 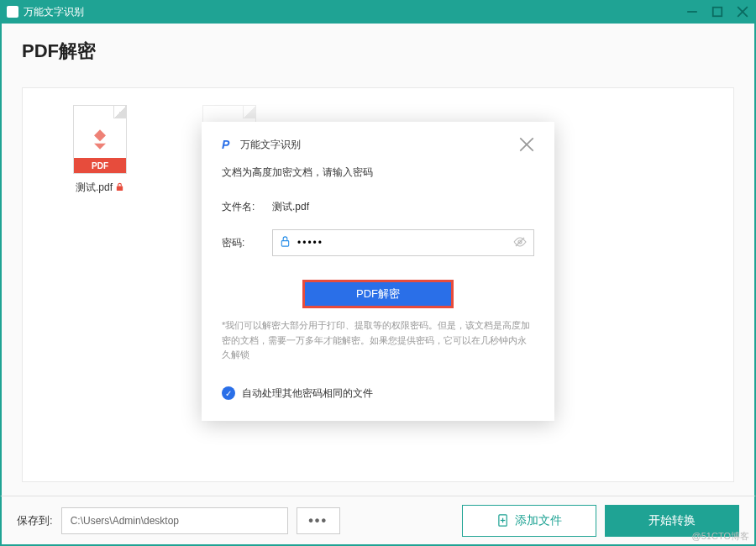 I want to click on dialog-note: *我们可以解密大部分用于打印、提取等的权限密码。但是，该文档是高度加密的文档，需…, so click(x=378, y=341).